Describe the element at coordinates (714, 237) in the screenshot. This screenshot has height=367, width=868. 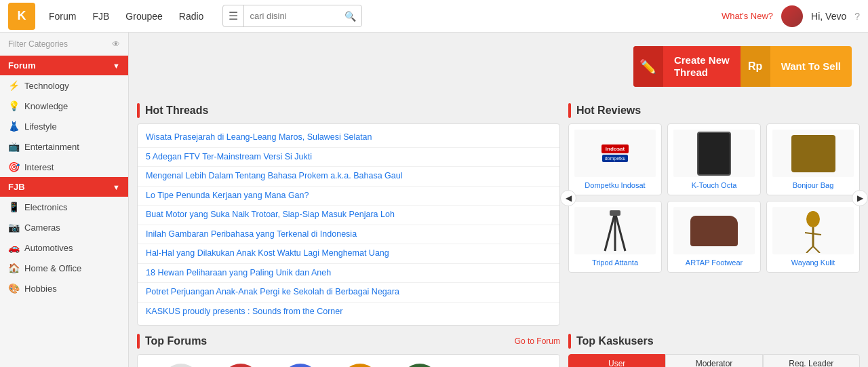
I see `review-card-artap: ARTAP Footwear` at that location.